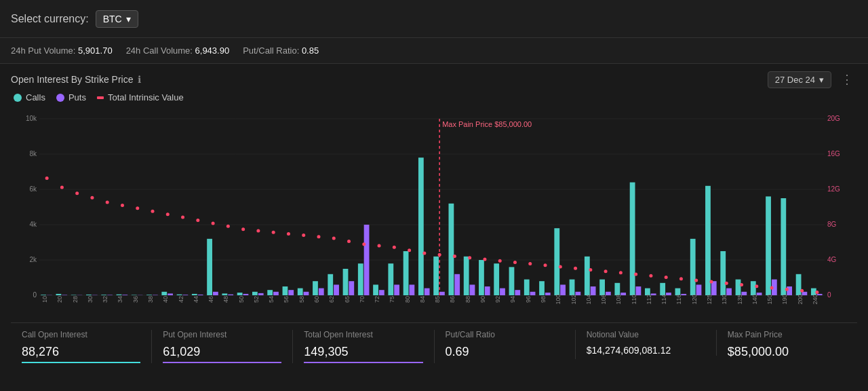  Describe the element at coordinates (434, 51) in the screenshot. I see `stats-bar: 24h Put Volume: 5,901.70 24h Call Volume…` at that location.